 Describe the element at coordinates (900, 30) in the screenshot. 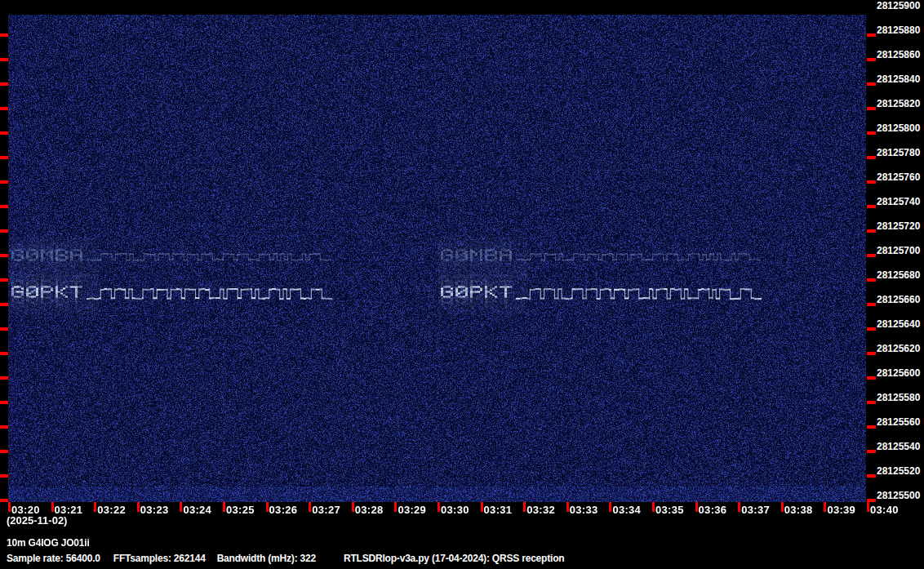

I see `freq-axis-label: 28125880` at that location.